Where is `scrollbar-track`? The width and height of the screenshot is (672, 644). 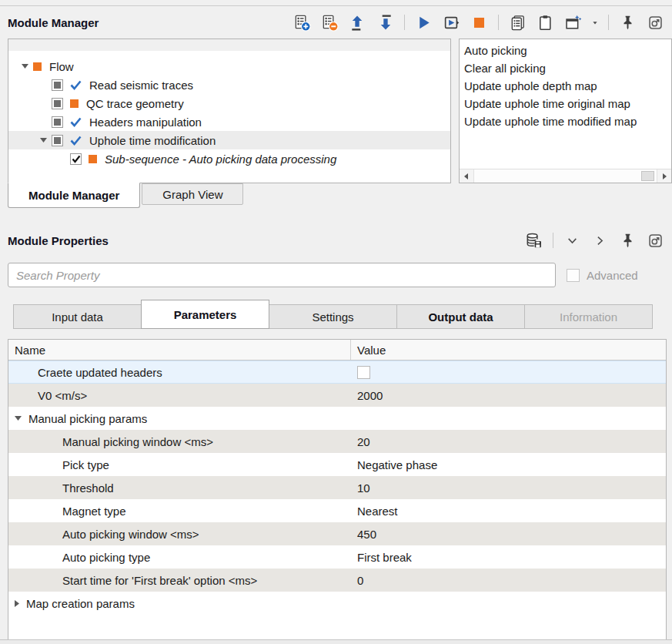 scrollbar-track is located at coordinates (565, 176).